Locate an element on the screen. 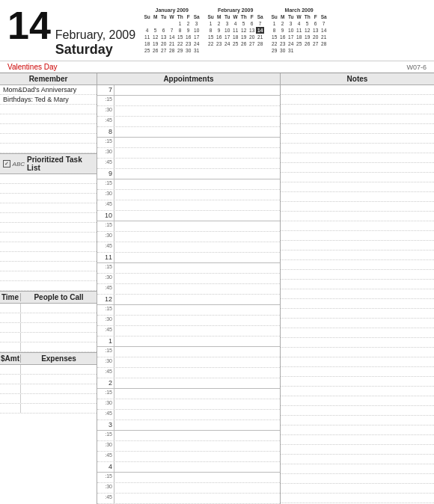 This screenshot has height=504, width=434. expenses-section: $Amt Expenses is located at coordinates (48, 428).